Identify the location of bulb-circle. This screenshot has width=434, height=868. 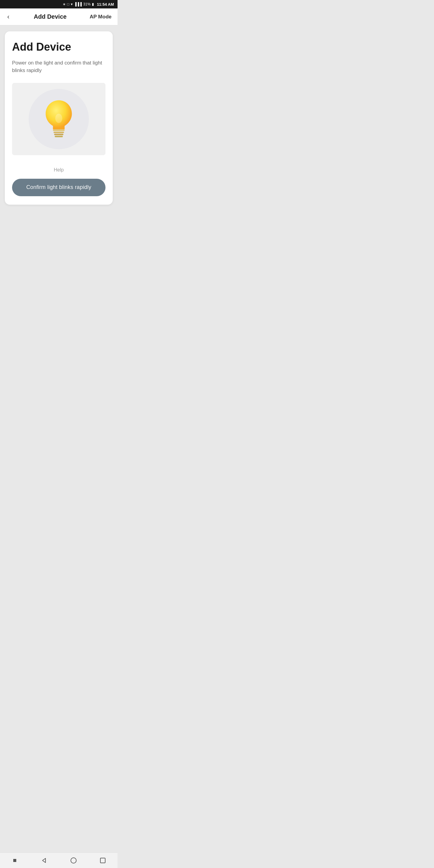
(59, 119).